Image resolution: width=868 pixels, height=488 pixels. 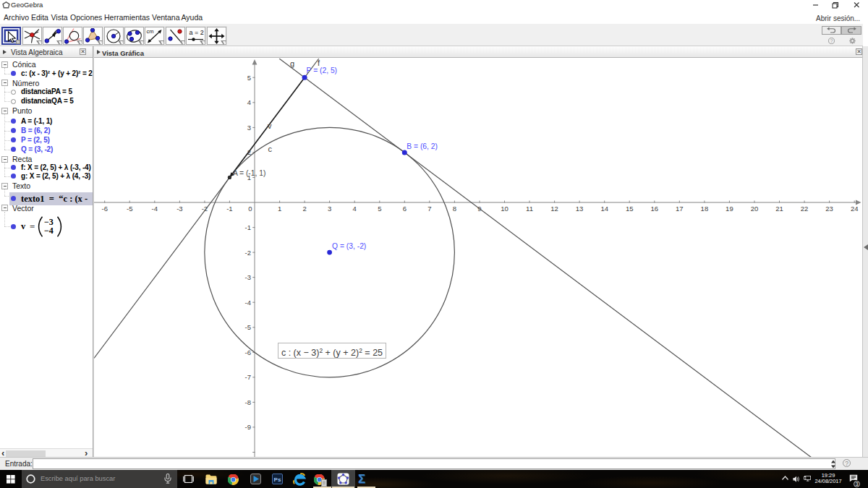 What do you see at coordinates (629, 208) in the screenshot?
I see `svg-text: 15` at bounding box center [629, 208].